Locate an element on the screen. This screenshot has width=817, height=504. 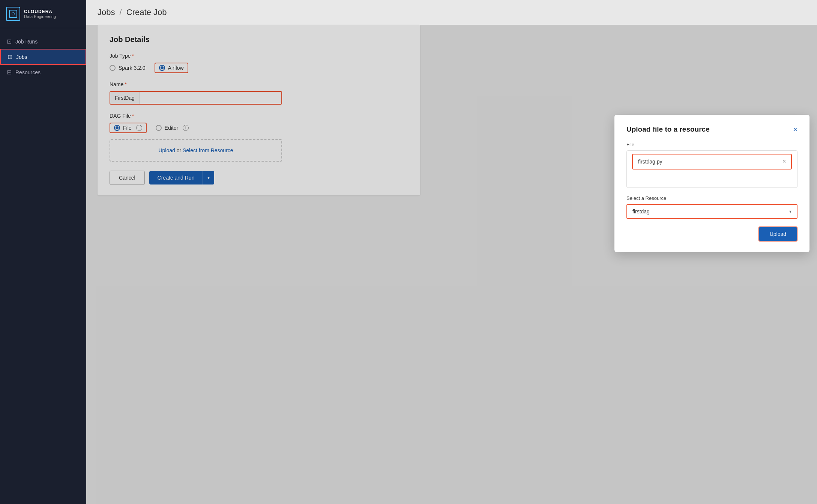
upload-button: Upload is located at coordinates (778, 234).